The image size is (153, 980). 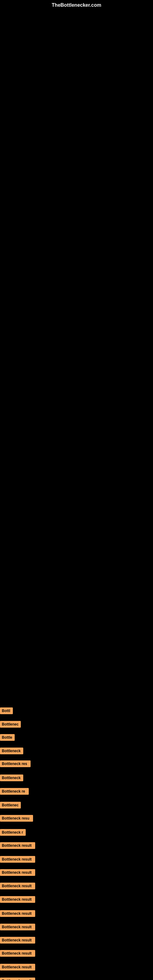 I want to click on bottleneck-result-label: Bottleneck re, so click(x=14, y=791).